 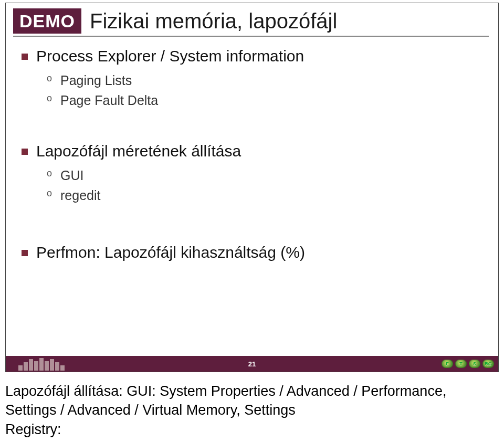 I want to click on sub-item: oregedit, so click(x=269, y=195).